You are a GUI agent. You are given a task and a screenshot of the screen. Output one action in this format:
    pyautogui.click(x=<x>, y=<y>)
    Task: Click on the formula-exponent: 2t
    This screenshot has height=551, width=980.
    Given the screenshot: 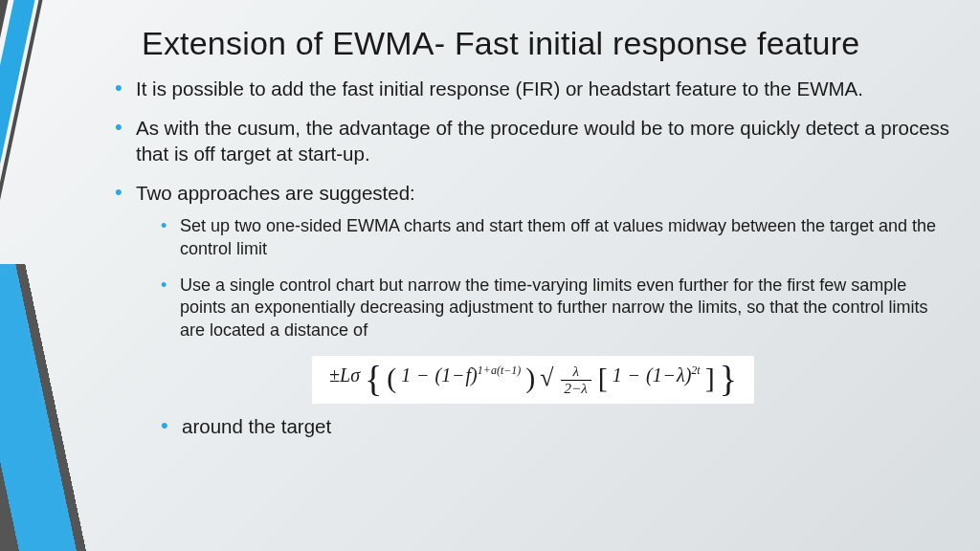 What is the action you would take?
    pyautogui.click(x=695, y=370)
    